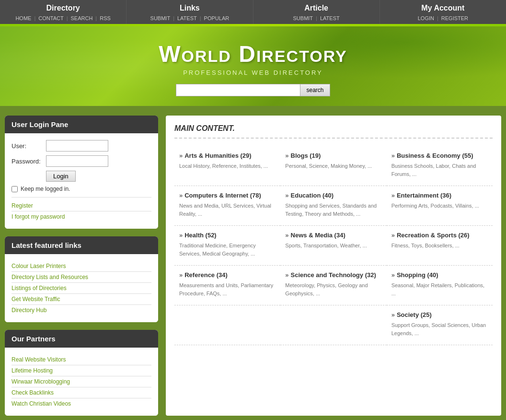 The image size is (506, 420). What do you see at coordinates (227, 166) in the screenshot?
I see `category-sub-0: Local History, Reference, Institutes, ..…` at bounding box center [227, 166].